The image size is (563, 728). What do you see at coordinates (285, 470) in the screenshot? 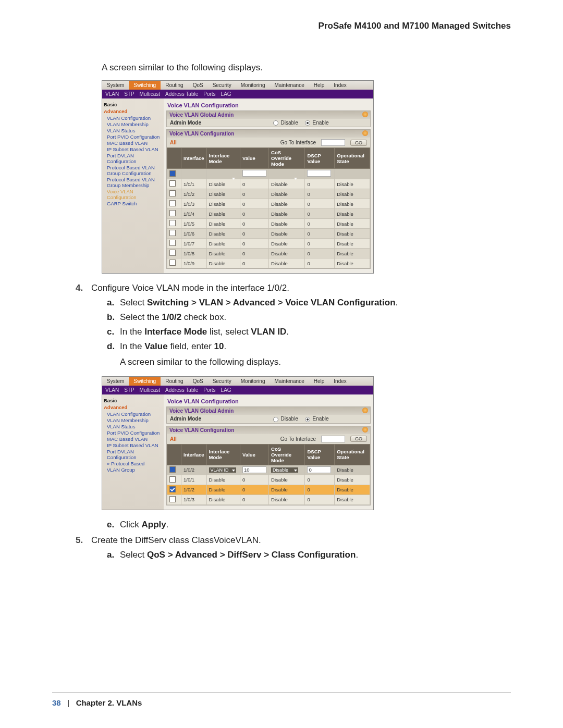
I see `cos-dropdown: Disable` at bounding box center [285, 470].